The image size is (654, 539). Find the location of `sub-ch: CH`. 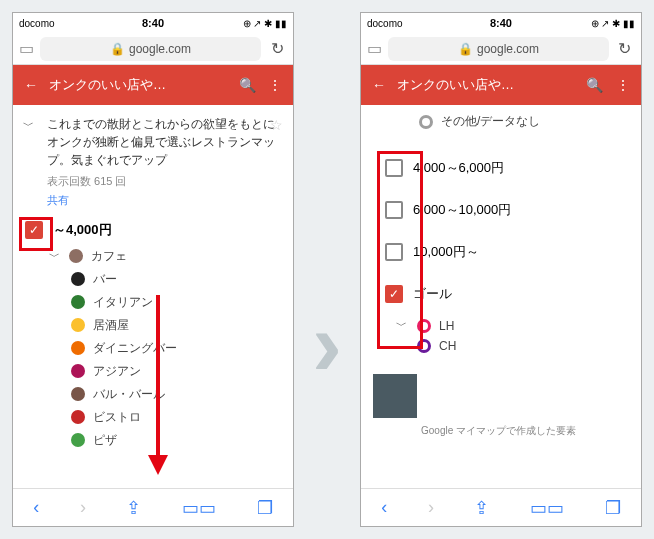

sub-ch: CH is located at coordinates (501, 346).